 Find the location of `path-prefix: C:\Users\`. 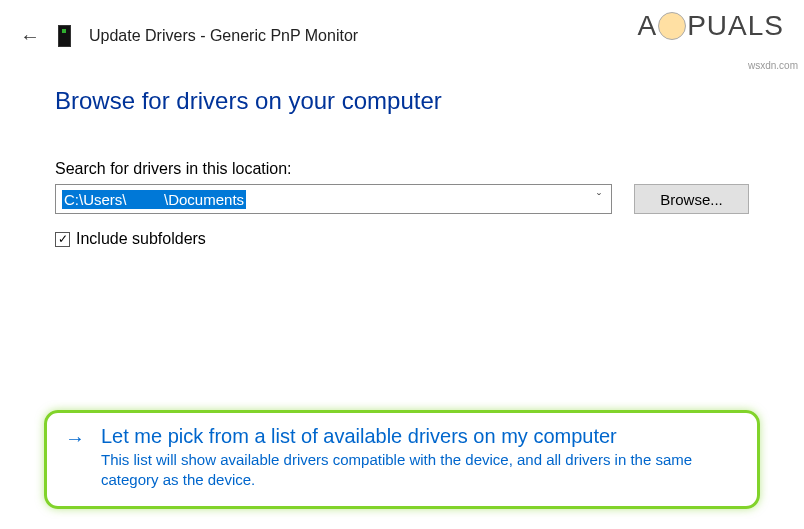

path-prefix: C:\Users\ is located at coordinates (96, 200).